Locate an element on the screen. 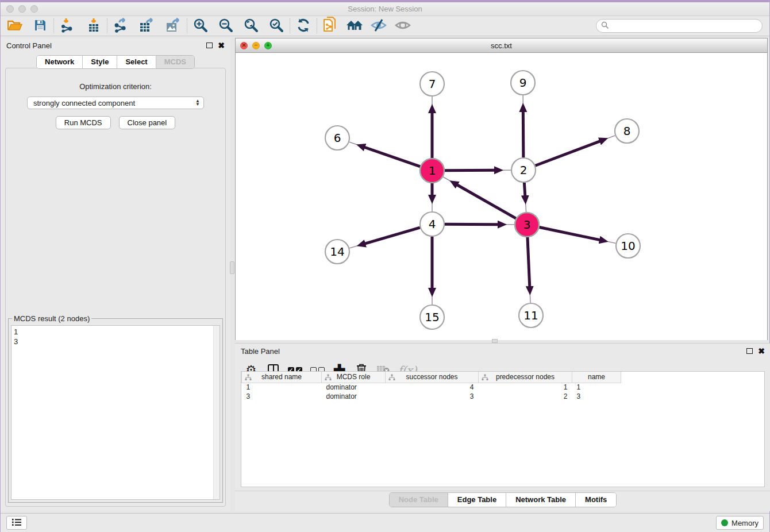 This screenshot has height=532, width=770. search-icon is located at coordinates (605, 26).